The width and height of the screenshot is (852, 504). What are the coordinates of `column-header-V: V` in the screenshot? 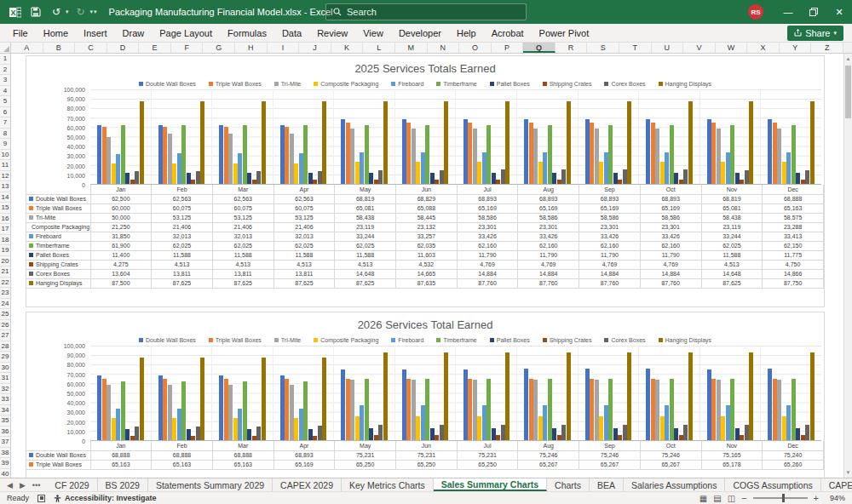 It's located at (699, 48).